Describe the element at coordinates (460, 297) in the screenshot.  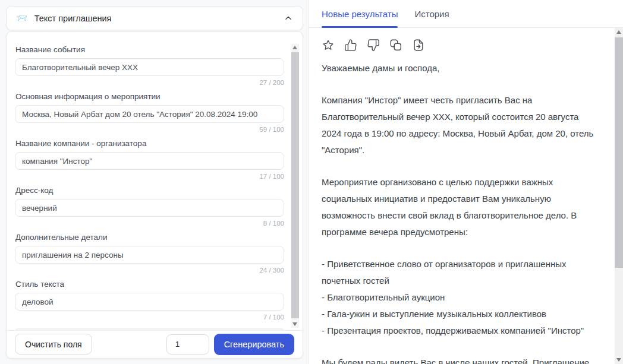
I see `paragraph-bullet-list: - Приветственное слово от организаторов …` at that location.